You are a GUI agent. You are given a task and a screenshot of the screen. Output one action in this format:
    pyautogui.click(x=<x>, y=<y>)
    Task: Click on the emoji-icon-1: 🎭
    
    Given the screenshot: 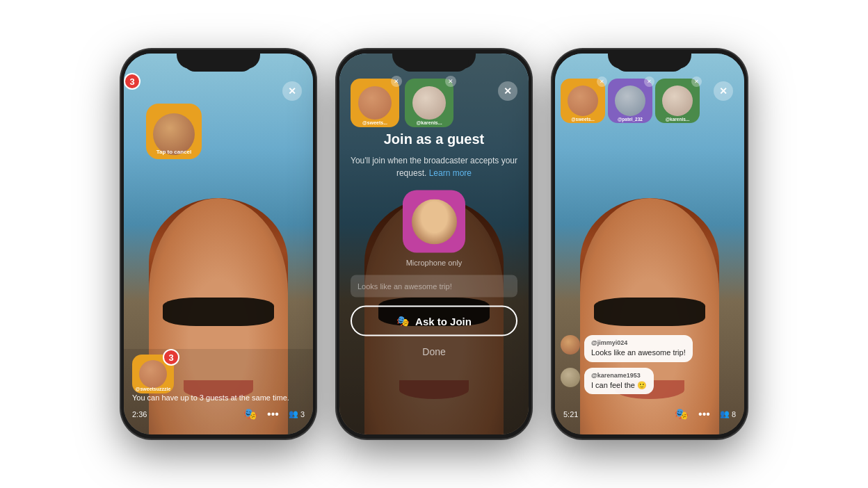 What is the action you would take?
    pyautogui.click(x=250, y=414)
    